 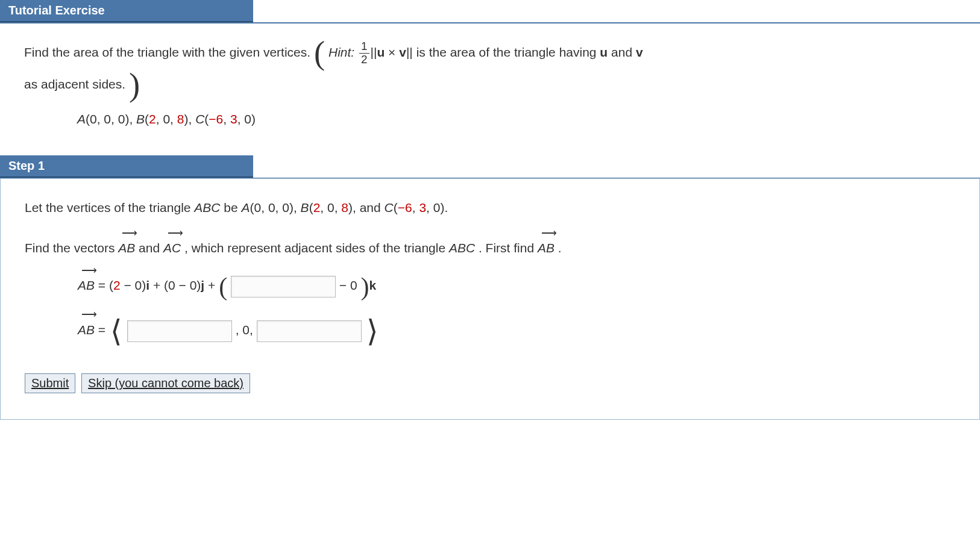 I want to click on vec-ac-text: AC, so click(x=172, y=248).